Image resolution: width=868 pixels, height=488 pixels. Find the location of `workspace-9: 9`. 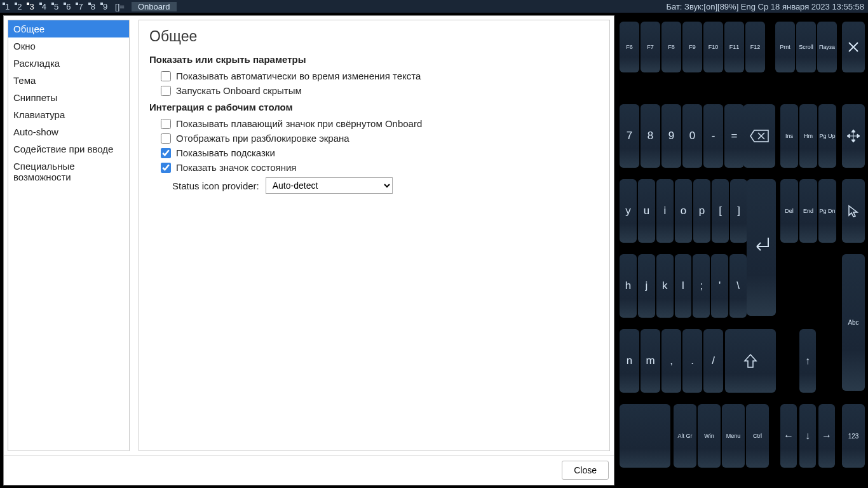

workspace-9: 9 is located at coordinates (105, 6).